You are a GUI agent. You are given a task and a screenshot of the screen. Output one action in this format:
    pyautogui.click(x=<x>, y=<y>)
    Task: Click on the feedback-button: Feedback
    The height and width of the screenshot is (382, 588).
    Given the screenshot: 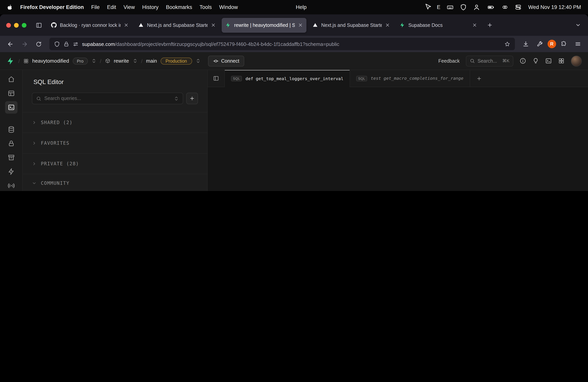 What is the action you would take?
    pyautogui.click(x=449, y=61)
    